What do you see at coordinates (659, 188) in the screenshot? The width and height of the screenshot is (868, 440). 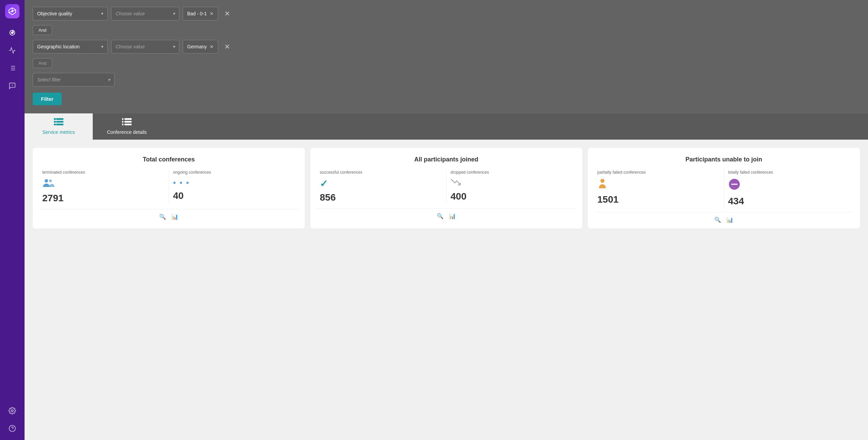 I see `partially-failed-item: partially failed conferences 1501` at bounding box center [659, 188].